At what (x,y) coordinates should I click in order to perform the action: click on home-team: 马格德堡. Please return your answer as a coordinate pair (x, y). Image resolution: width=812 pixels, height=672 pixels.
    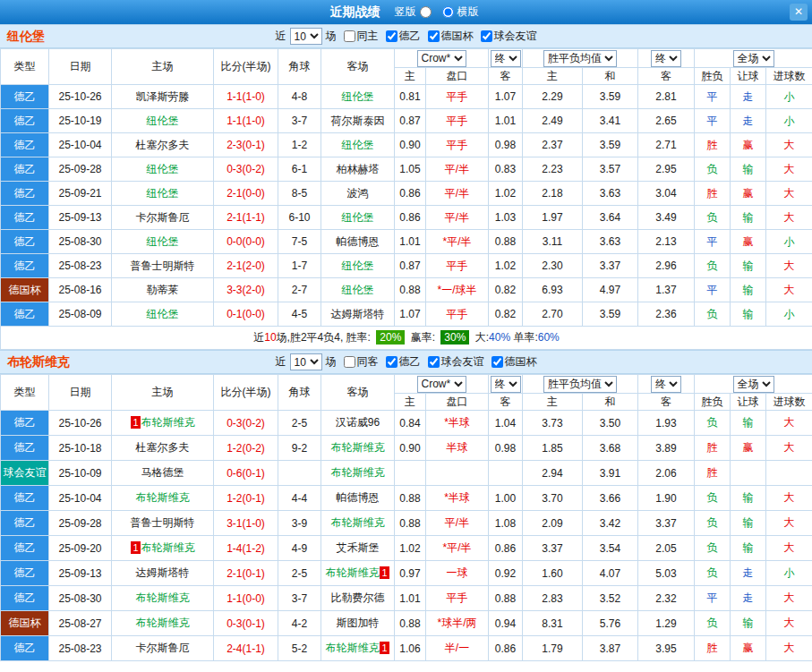
    Looking at the image, I should click on (163, 473).